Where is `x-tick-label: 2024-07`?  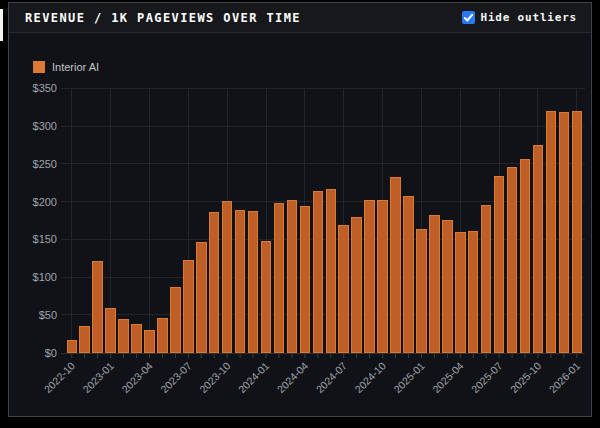
x-tick-label: 2024-07 is located at coordinates (331, 377).